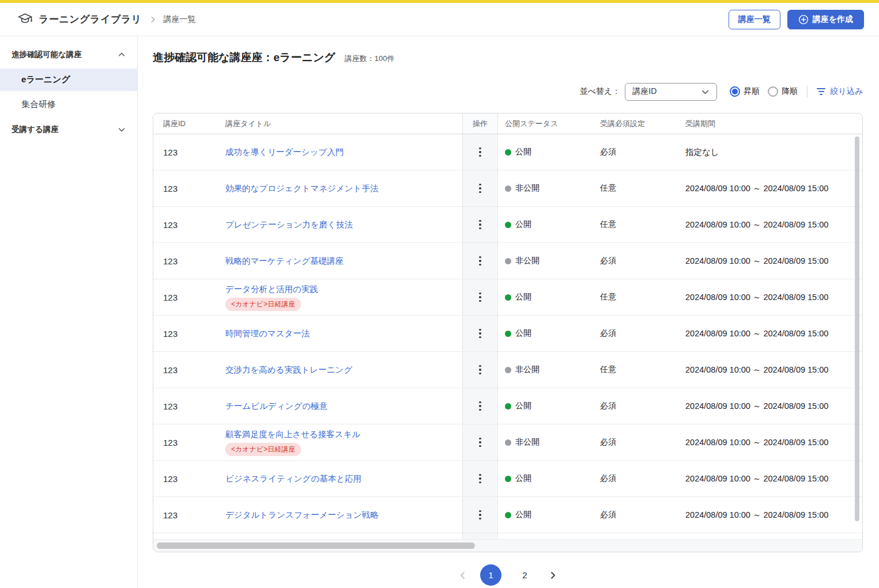 The height and width of the screenshot is (588, 879). I want to click on sidebar: 進捗確認可能な講座 eラーニング 集合研修 受講する講座, so click(69, 312).